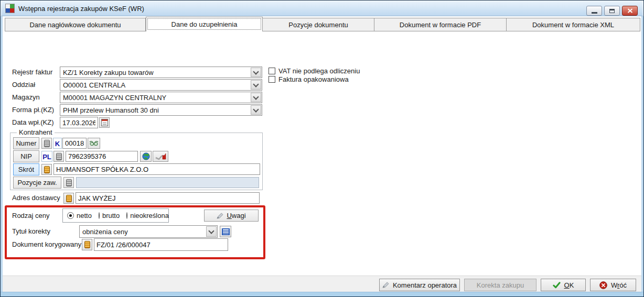 The height and width of the screenshot is (297, 644). Describe the element at coordinates (319, 25) in the screenshot. I see `tab-pozycje-dokumentu: Pozycje dokumentu` at that location.